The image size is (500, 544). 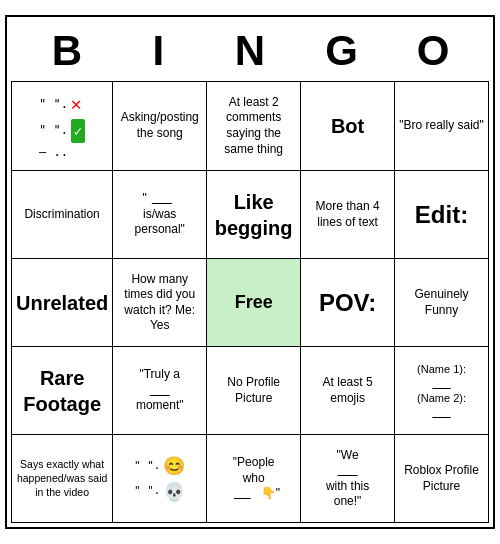 What do you see at coordinates (348, 303) in the screenshot?
I see `cell-r3c4: POV:` at bounding box center [348, 303].